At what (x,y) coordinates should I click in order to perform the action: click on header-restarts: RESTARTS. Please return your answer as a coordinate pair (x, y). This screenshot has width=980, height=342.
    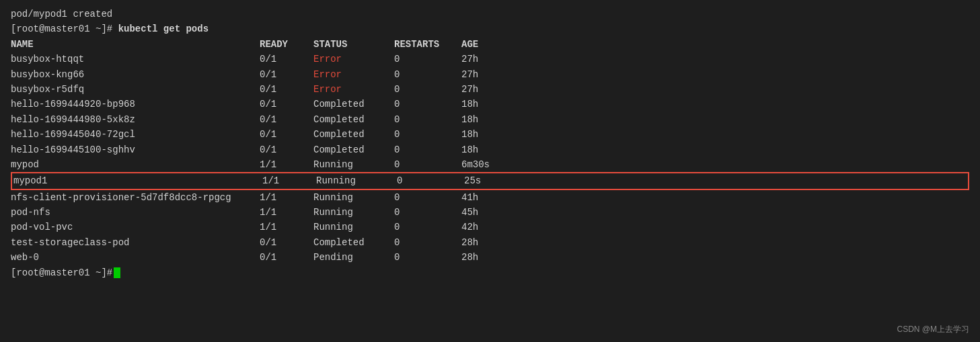
    Looking at the image, I should click on (428, 44).